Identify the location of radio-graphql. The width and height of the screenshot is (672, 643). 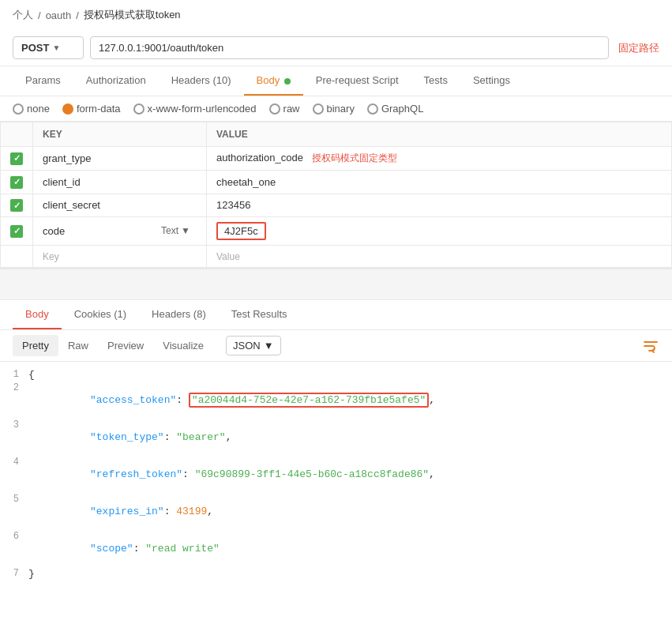
(373, 109).